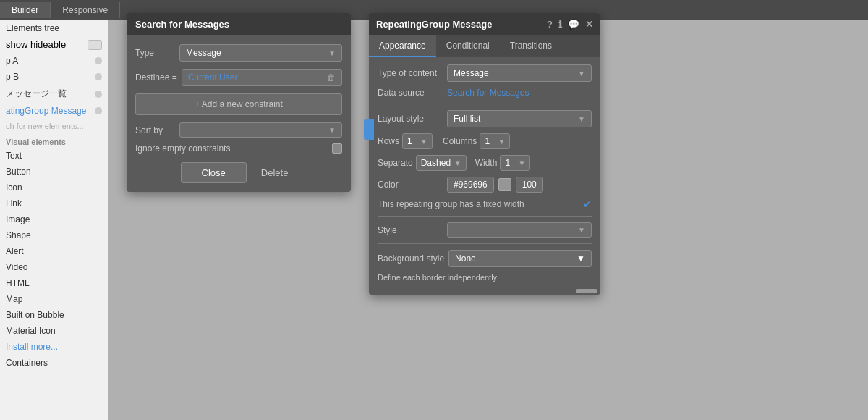  What do you see at coordinates (589, 25) in the screenshot?
I see `close-icon: ✕` at bounding box center [589, 25].